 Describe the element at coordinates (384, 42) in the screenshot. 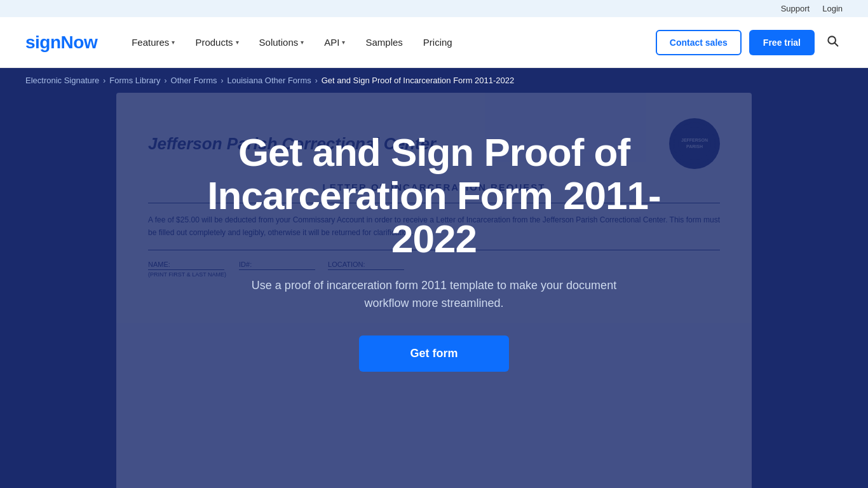

I see `nav-samples: Samples` at that location.